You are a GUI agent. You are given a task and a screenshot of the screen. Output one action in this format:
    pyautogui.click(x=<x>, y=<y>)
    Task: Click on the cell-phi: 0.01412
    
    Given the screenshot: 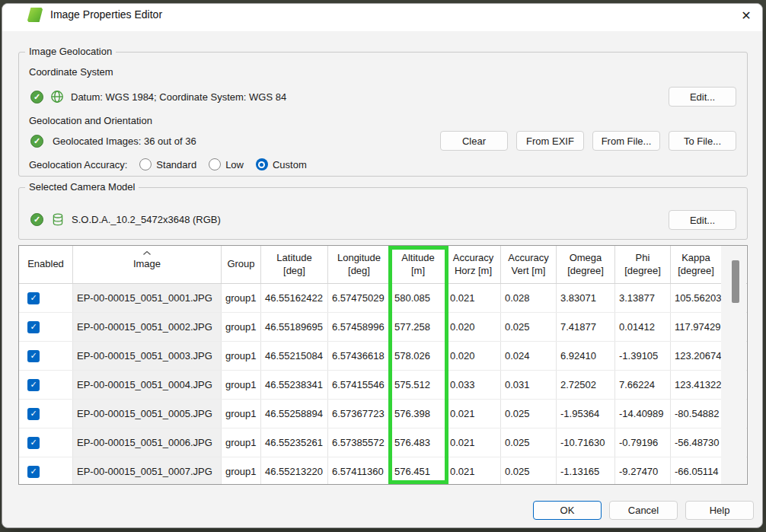 What is the action you would take?
    pyautogui.click(x=643, y=327)
    